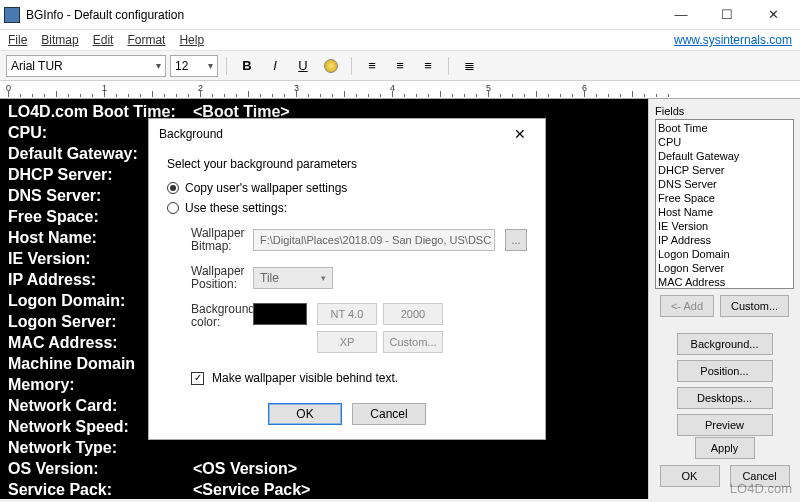  What do you see at coordinates (754, 306) in the screenshot?
I see `custom-field-button: Custom...` at bounding box center [754, 306].